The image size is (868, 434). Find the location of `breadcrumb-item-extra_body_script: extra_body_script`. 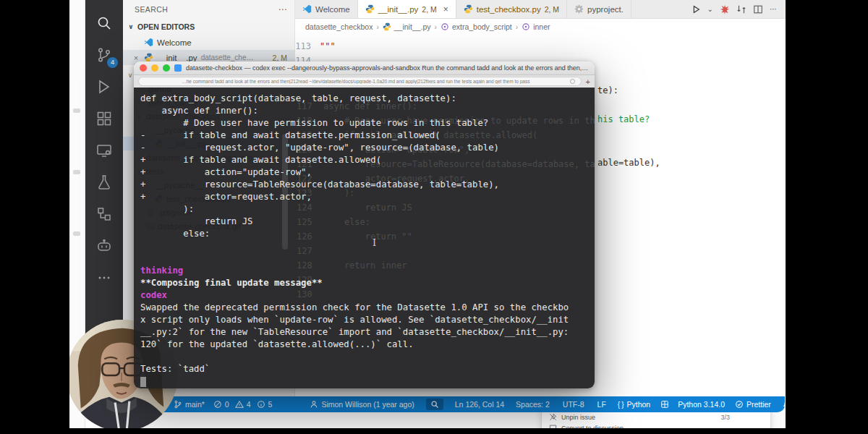

breadcrumb-item-extra_body_script: extra_body_script is located at coordinates (476, 27).